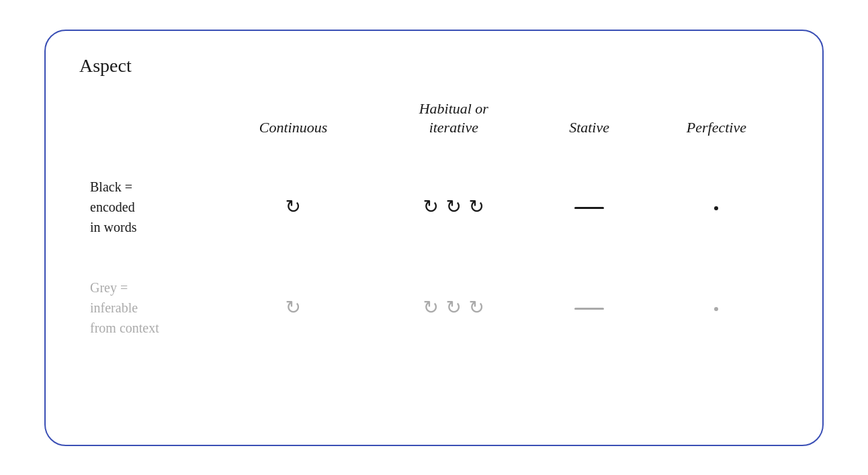 This screenshot has height=475, width=868. Describe the element at coordinates (453, 204) in the screenshot. I see `habitual-black: ↺ ↺ ↺` at that location.